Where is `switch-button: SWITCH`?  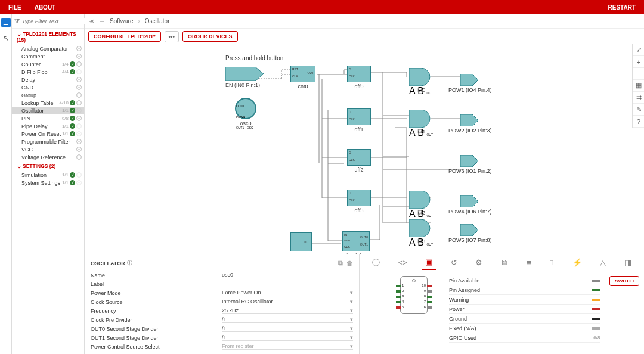 switch-button: SWITCH is located at coordinates (624, 281).